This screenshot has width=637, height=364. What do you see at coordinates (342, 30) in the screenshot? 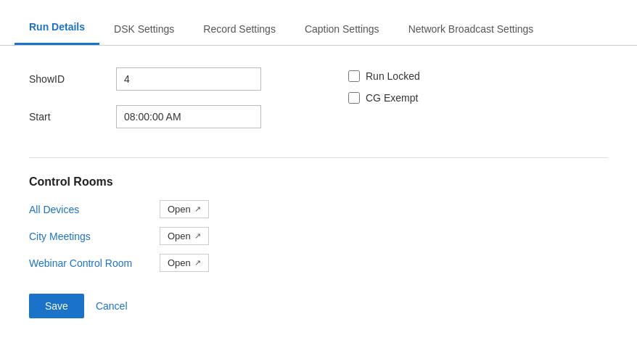
I see `tab-caption-settings: Caption Settings` at bounding box center [342, 30].